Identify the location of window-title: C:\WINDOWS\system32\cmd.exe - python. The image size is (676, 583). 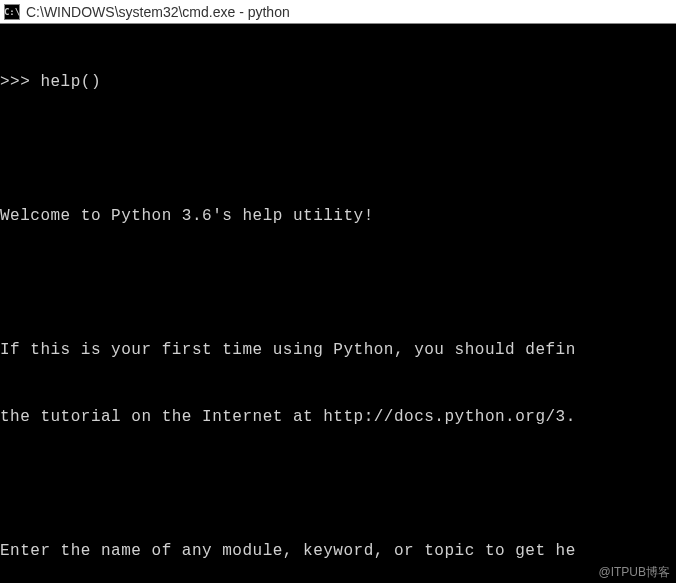
(158, 12).